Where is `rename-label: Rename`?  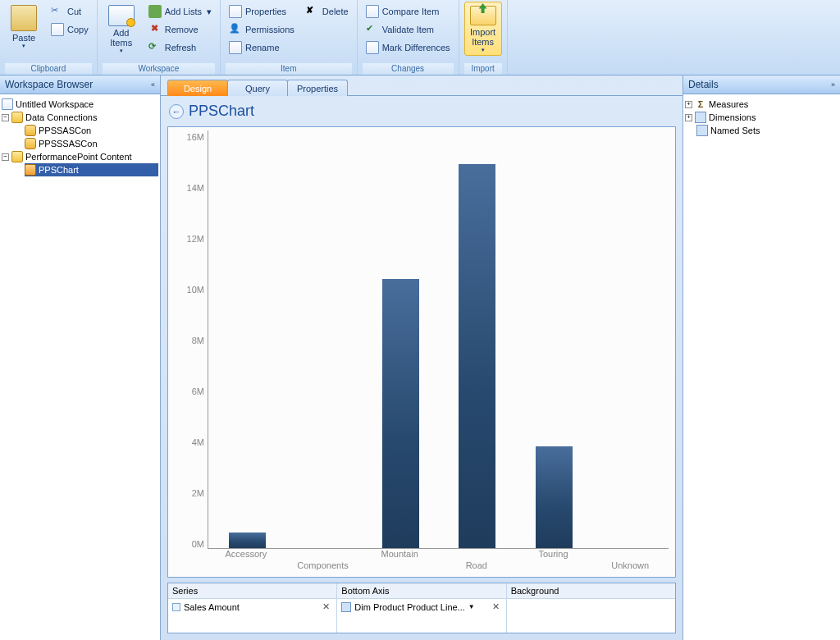 rename-label: Rename is located at coordinates (262, 48).